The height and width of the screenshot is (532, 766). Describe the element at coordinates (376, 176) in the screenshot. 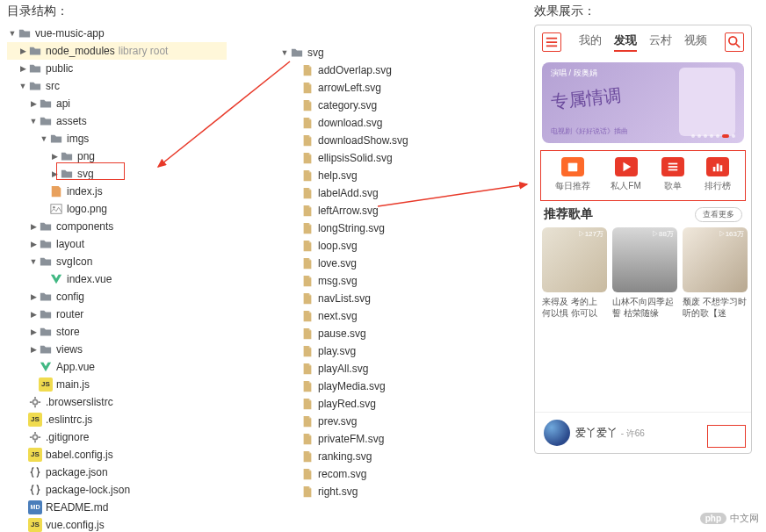

I see `svg-file-help: help.svg` at that location.